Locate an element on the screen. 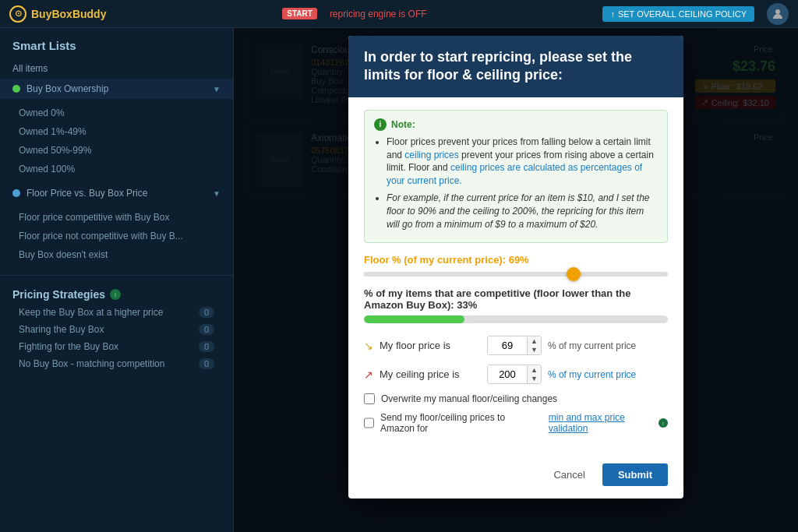  expand-icon-floor: ▼ is located at coordinates (217, 193).